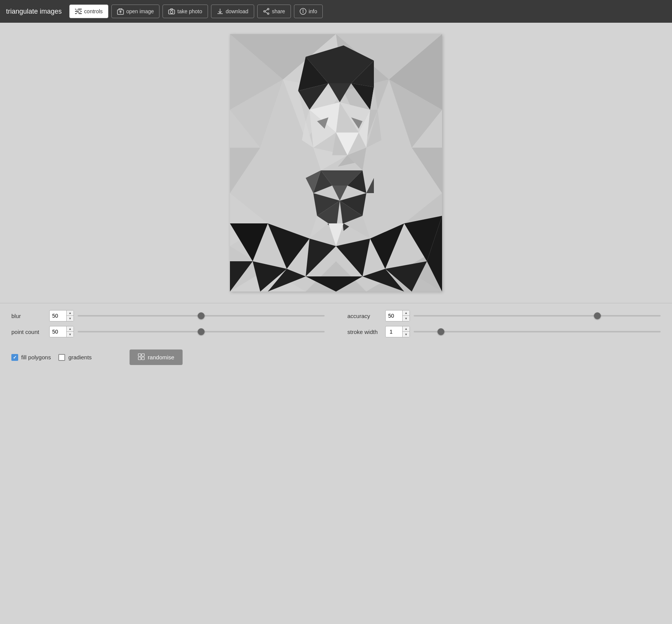 The height and width of the screenshot is (624, 672). I want to click on stroke-width-label: stroke width, so click(364, 332).